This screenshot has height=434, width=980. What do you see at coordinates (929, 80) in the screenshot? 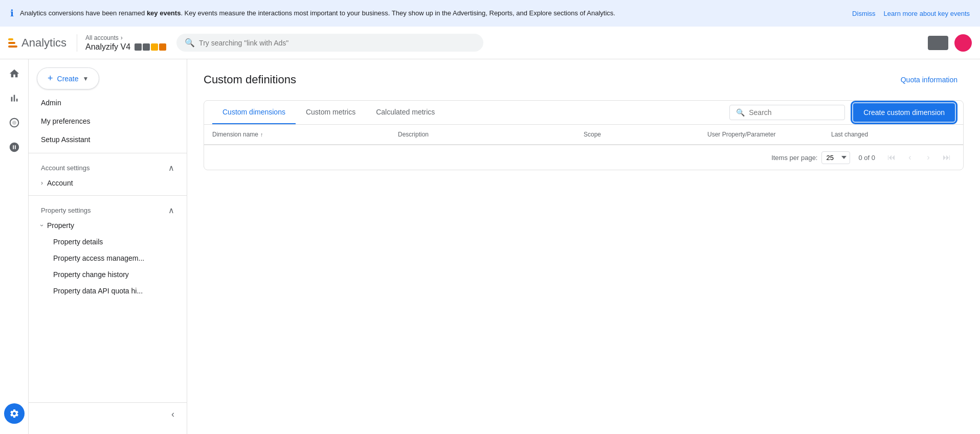
I see `quota-information-button: Quota information` at bounding box center [929, 80].